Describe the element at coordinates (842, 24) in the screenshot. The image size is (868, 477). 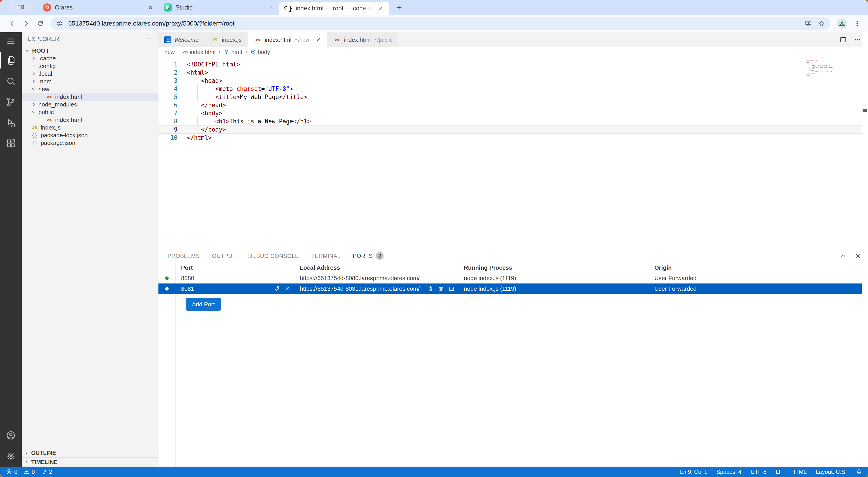
I see `profile-avatar` at that location.